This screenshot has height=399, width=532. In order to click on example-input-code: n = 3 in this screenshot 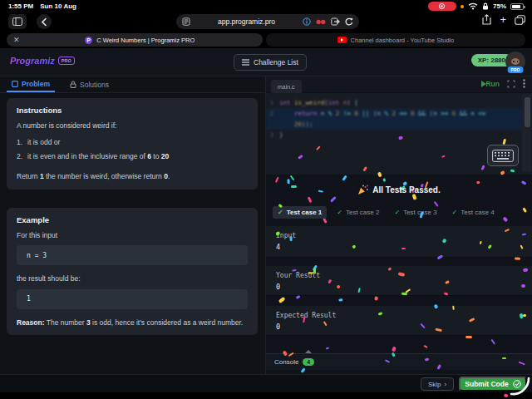, I will do `click(132, 255)`.